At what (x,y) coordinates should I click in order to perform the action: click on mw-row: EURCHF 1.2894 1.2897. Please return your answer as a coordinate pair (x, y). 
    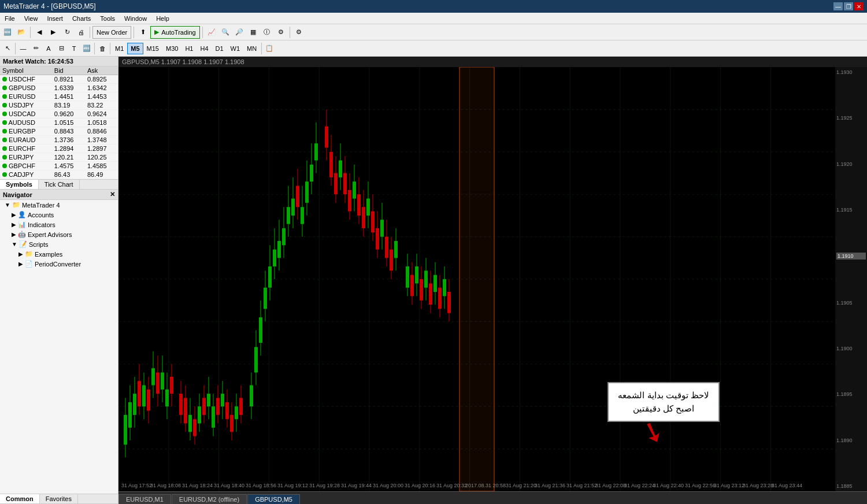
    Looking at the image, I should click on (59, 149).